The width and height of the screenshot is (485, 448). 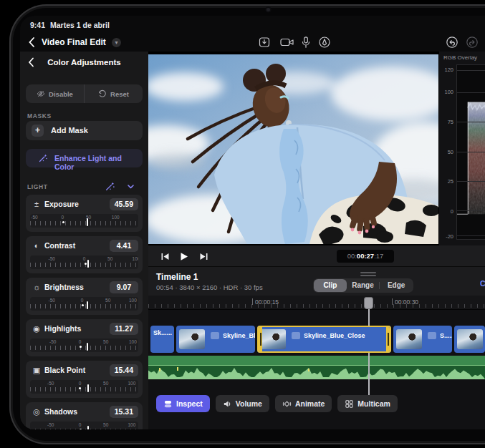 I want to click on scope-tick-label: 75, so click(x=451, y=122).